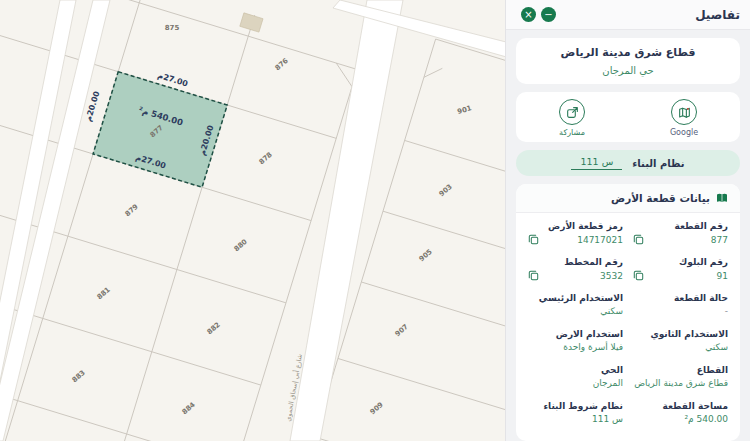 The width and height of the screenshot is (750, 441). Describe the element at coordinates (576, 262) in the screenshot. I see `field-label: رقم المخطط` at that location.